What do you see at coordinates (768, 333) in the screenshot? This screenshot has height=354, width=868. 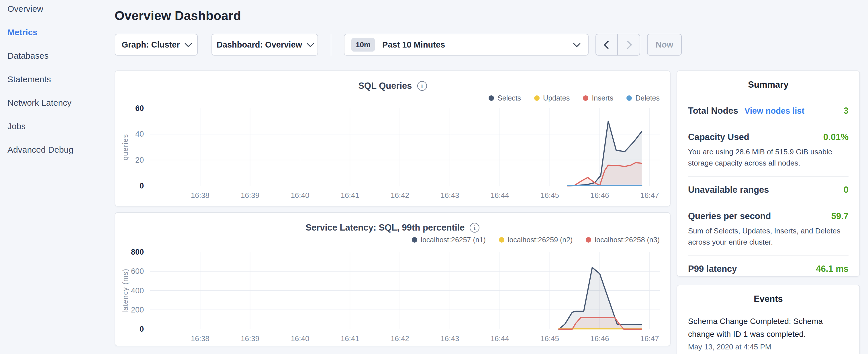 I see `event-item: Schema Change Completed: Schema change w…` at bounding box center [768, 333].